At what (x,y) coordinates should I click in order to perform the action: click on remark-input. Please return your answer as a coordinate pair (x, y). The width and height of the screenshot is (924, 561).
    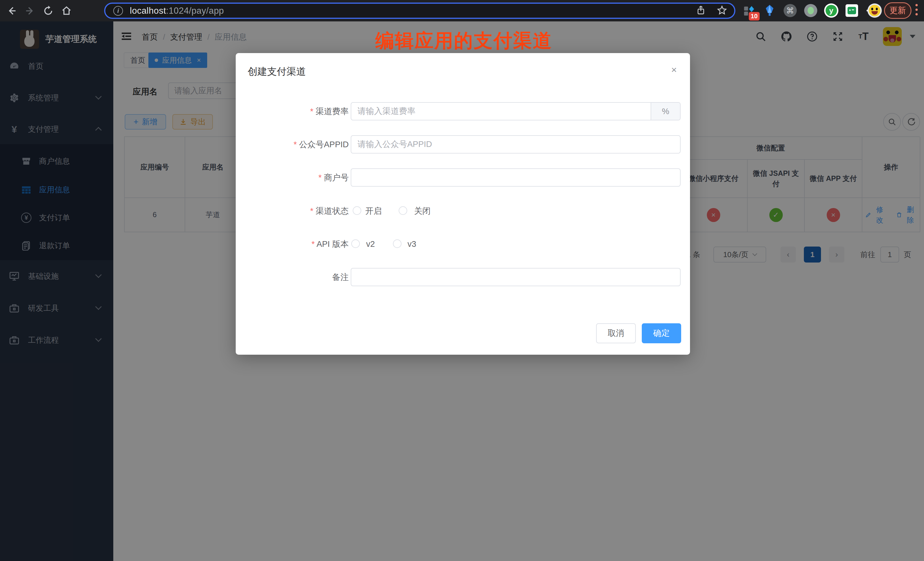
    Looking at the image, I should click on (516, 277).